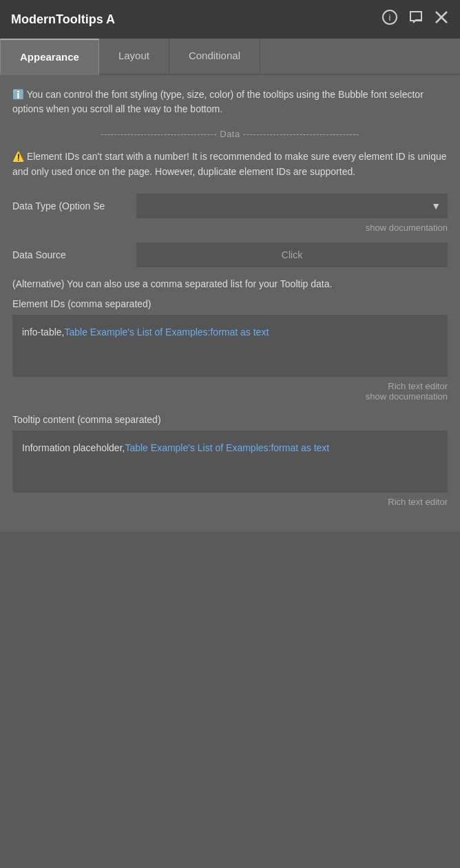 The image size is (460, 868). I want to click on title-bar: ModernTooltips A i, so click(230, 19).